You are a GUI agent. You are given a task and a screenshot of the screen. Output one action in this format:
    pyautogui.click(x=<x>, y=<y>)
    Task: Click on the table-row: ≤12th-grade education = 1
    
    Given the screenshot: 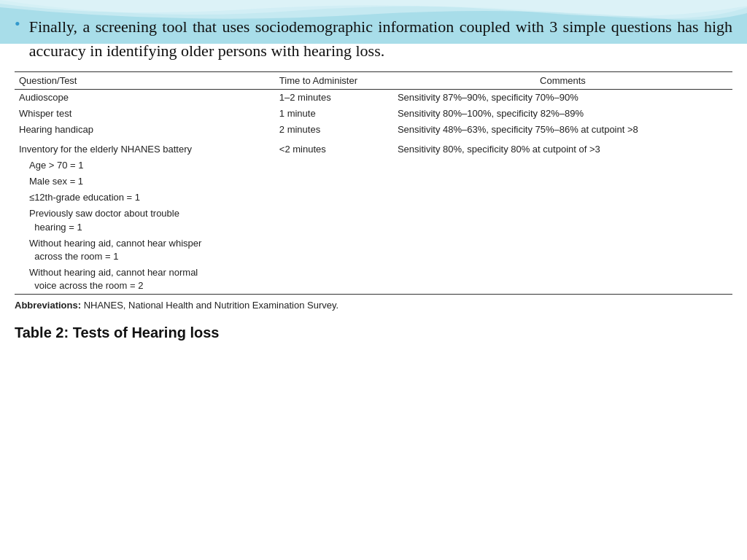 What is the action you would take?
    pyautogui.click(x=374, y=198)
    